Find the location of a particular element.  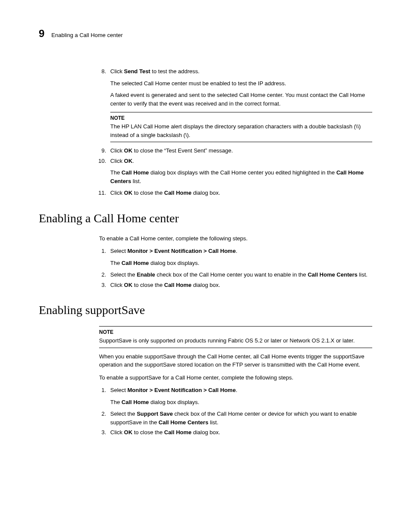

section-heading-enabling-supportsave: Enabling supportSave is located at coordinates (206, 310).